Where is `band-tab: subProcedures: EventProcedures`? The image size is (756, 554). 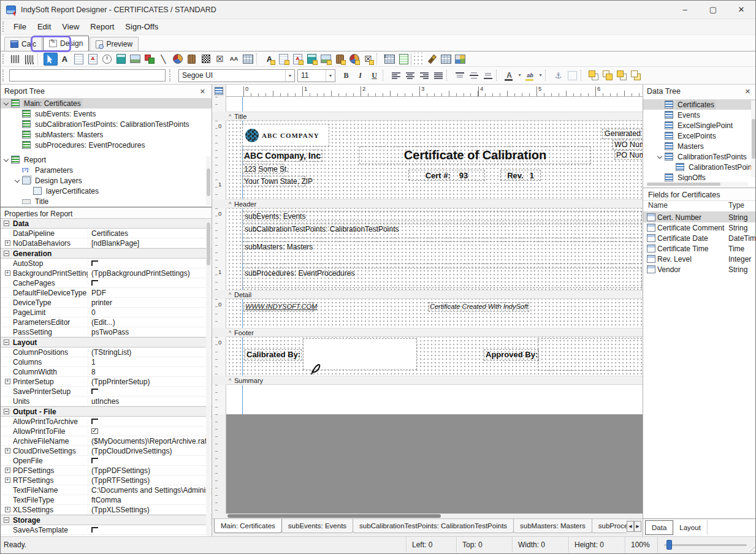 band-tab: subProcedures: EventProcedures is located at coordinates (609, 526).